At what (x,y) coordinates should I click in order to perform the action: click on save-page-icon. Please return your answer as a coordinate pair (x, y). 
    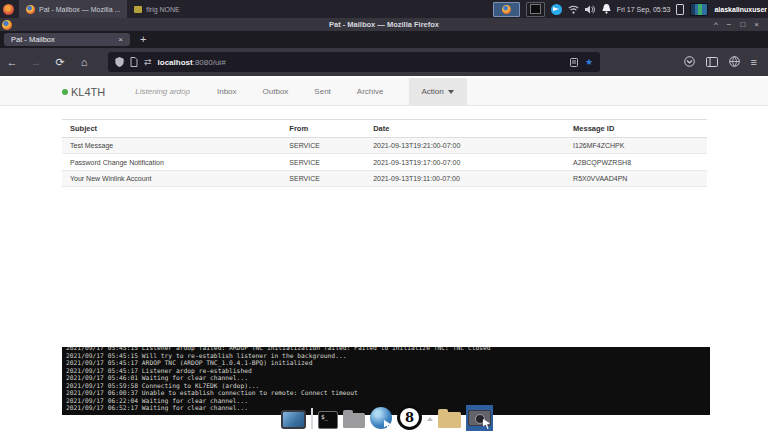
    Looking at the image, I should click on (574, 62).